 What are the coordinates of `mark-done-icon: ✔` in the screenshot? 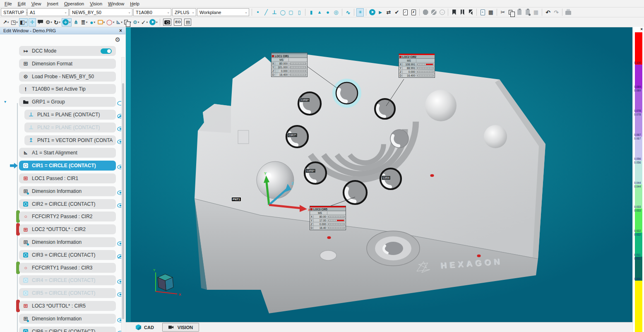 It's located at (397, 12).